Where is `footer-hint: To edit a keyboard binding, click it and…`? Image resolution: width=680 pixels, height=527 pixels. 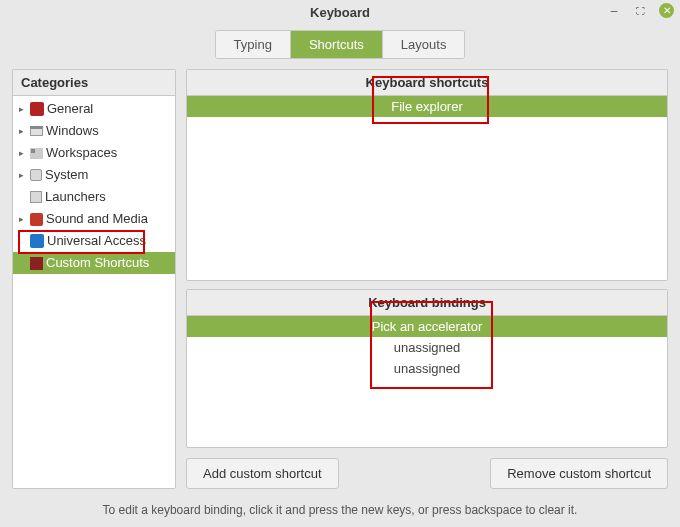 footer-hint: To edit a keyboard binding, click it and… is located at coordinates (340, 512).